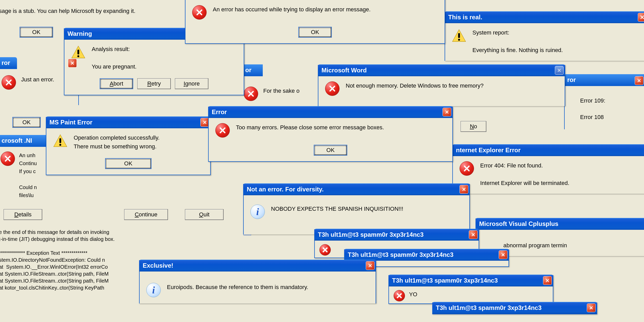 The image size is (644, 322). Describe the element at coordinates (344, 70) in the screenshot. I see `word-title: Microsoft Word` at that location.